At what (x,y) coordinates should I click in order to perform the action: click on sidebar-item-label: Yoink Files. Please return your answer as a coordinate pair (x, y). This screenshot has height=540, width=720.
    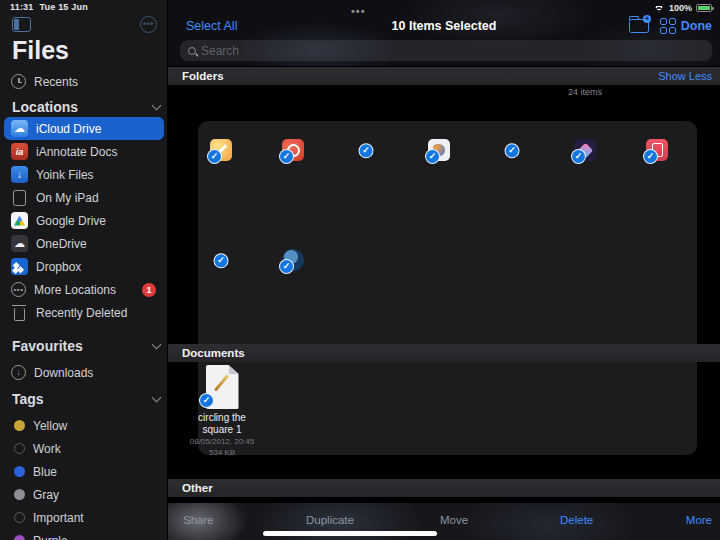
    Looking at the image, I should click on (65, 175).